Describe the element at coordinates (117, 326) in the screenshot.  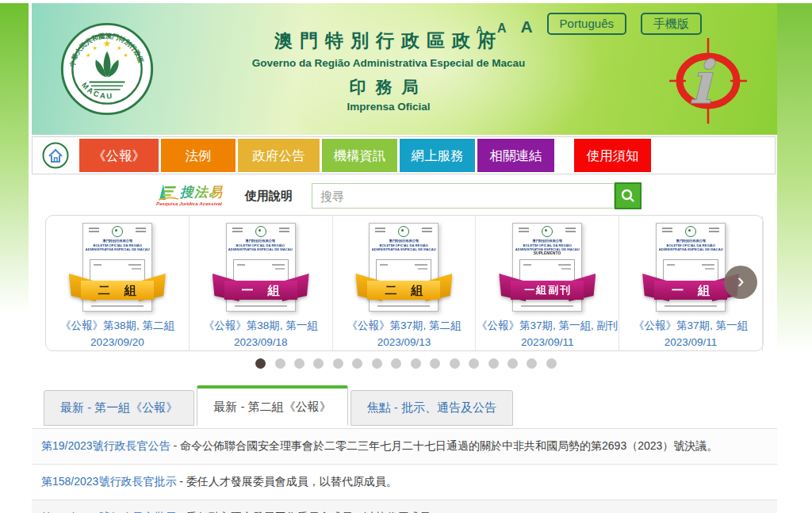
I see `gazette-link: 《公報》第38期, 第二組` at that location.